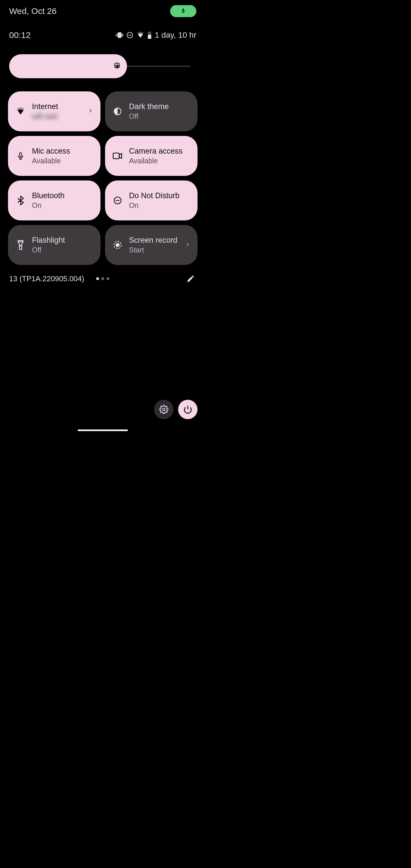  What do you see at coordinates (54, 245) in the screenshot?
I see `tile-flashlight: Flashlight Off` at bounding box center [54, 245].